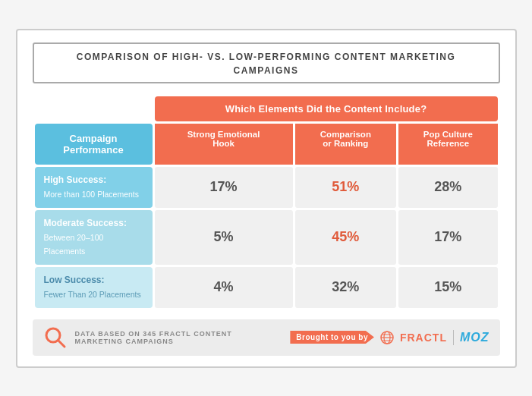 The image size is (532, 396). Describe the element at coordinates (454, 338) in the screenshot. I see `logo-divider` at that location.